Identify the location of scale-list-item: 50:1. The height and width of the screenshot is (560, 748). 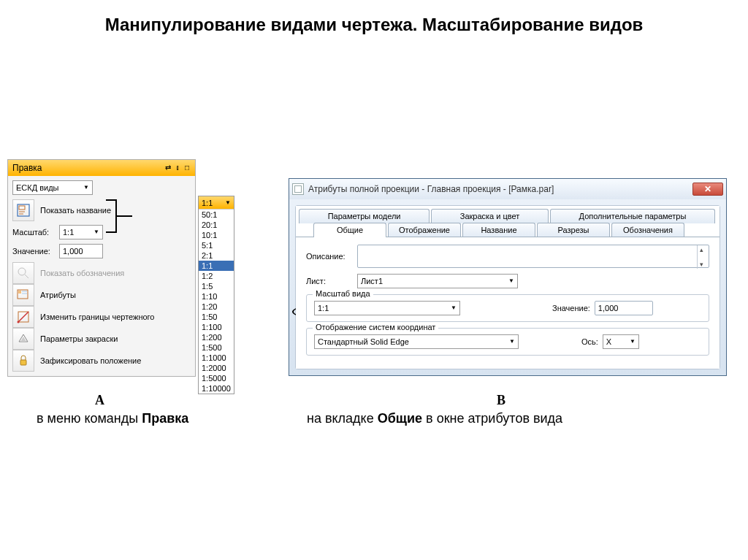
(216, 215).